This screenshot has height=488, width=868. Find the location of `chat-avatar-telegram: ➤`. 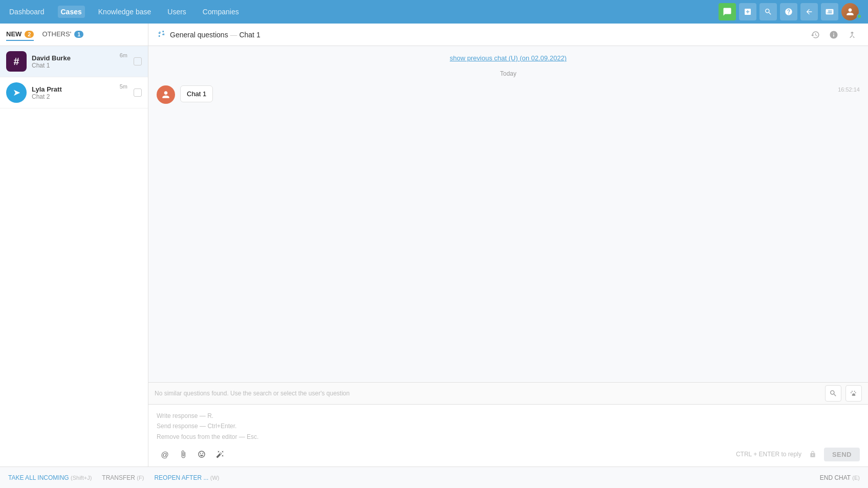

chat-avatar-telegram: ➤ is located at coordinates (16, 93).